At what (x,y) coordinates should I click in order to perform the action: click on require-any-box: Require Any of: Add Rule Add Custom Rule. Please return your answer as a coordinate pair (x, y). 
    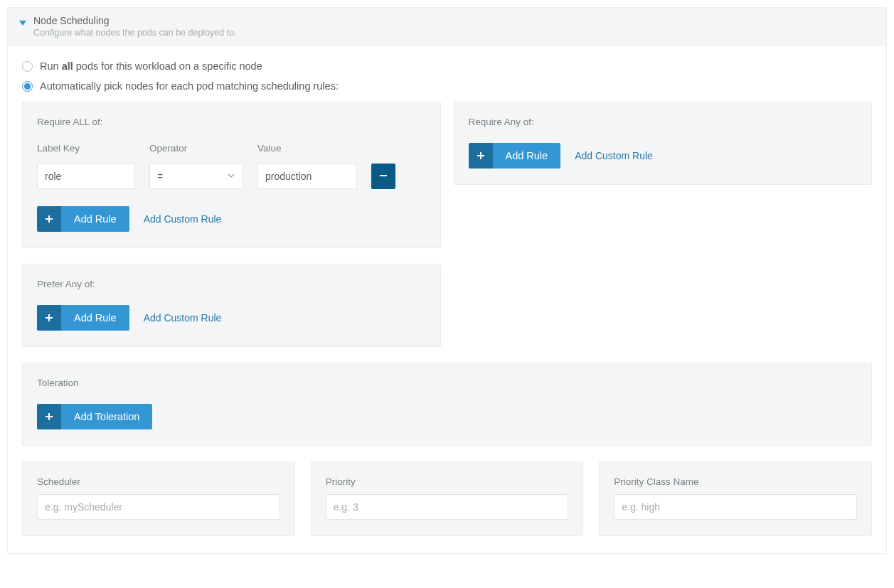
    Looking at the image, I should click on (663, 144).